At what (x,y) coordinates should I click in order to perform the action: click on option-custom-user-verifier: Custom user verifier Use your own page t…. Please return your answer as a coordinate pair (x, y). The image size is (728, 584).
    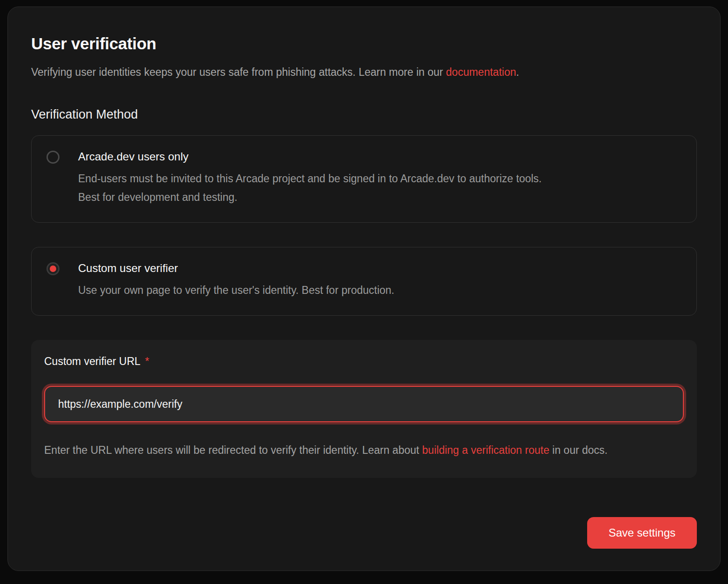
    Looking at the image, I should click on (364, 281).